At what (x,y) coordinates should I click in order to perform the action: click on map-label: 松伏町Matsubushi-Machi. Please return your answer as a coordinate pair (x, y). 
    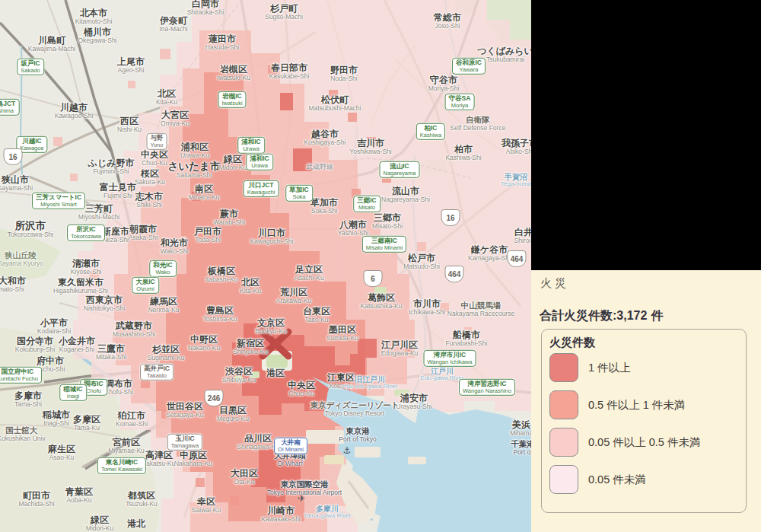
    Looking at the image, I should click on (335, 104).